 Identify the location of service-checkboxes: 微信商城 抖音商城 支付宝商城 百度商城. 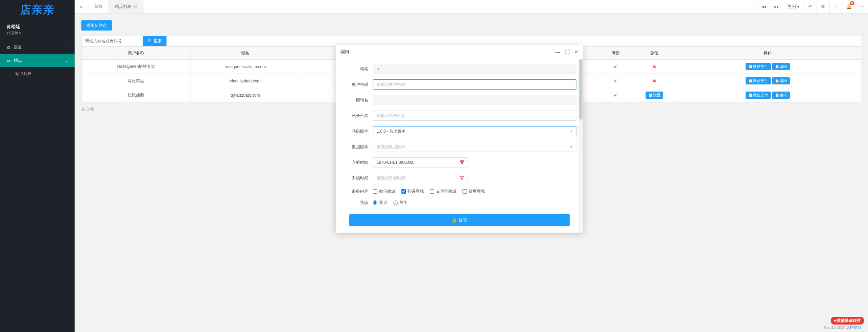
(475, 191).